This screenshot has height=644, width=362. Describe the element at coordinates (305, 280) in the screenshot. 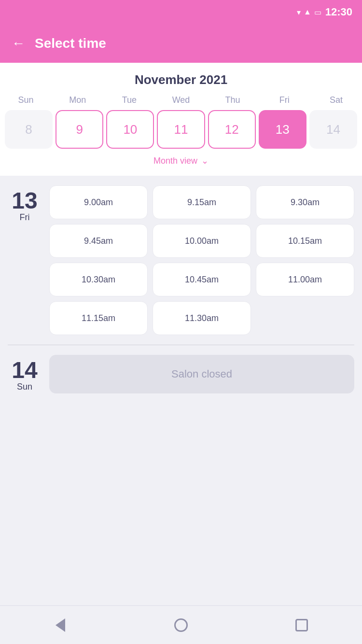

I see `time-slot-1100am: 11.00am` at that location.